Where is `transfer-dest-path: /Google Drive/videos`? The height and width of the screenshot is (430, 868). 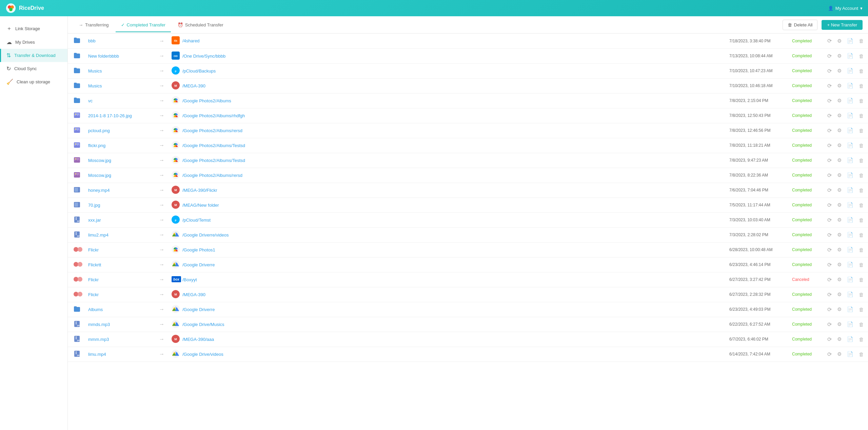
transfer-dest-path: /Google Drive/videos is located at coordinates (454, 354).